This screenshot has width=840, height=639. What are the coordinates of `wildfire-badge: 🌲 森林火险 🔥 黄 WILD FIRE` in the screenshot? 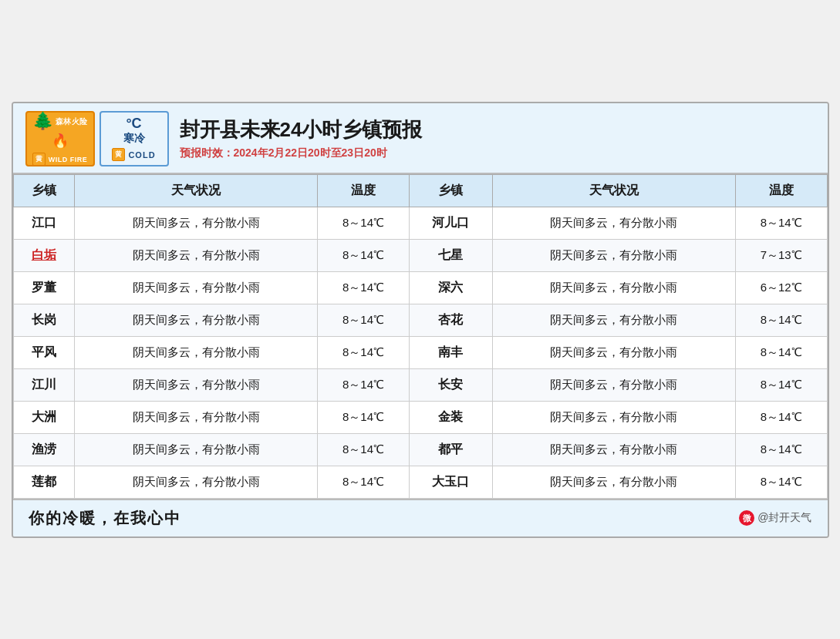 It's located at (60, 139).